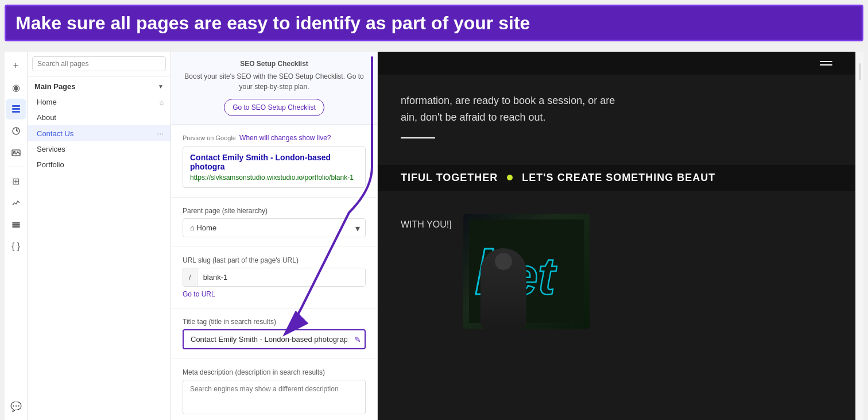  What do you see at coordinates (16, 246) in the screenshot?
I see `code-icon: { }` at bounding box center [16, 246].